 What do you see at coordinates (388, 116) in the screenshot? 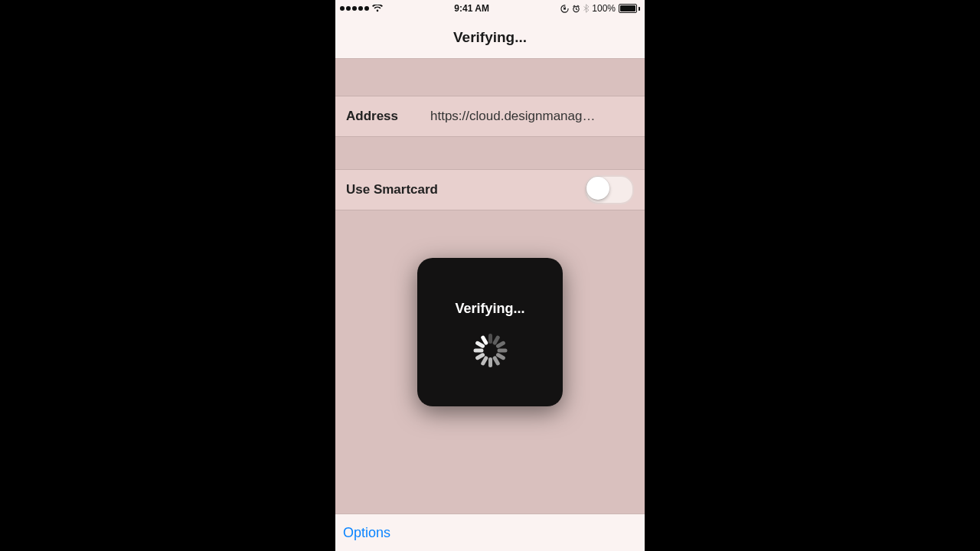
I see `address-label: Address` at bounding box center [388, 116].